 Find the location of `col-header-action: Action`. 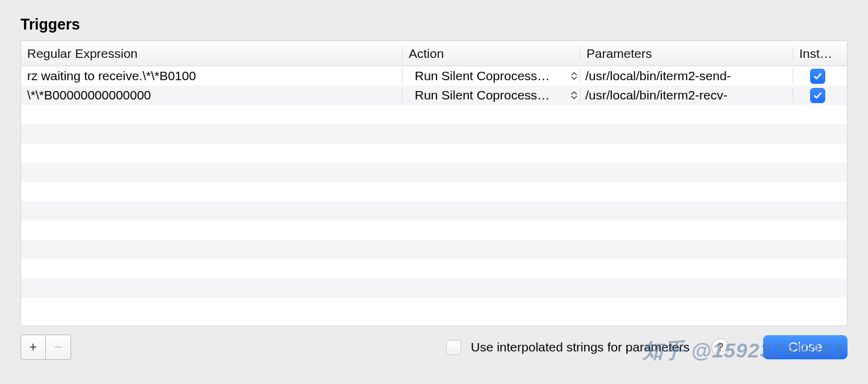

col-header-action: Action is located at coordinates (492, 54).